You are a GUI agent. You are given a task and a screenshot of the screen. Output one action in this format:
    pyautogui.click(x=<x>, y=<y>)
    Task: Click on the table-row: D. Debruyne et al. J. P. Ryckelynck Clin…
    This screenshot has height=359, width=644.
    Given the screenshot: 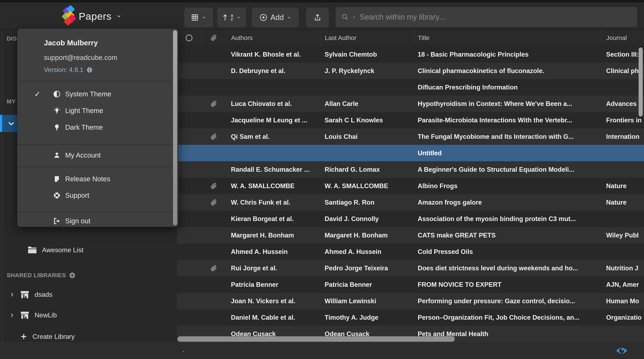 What is the action you would take?
    pyautogui.click(x=410, y=71)
    